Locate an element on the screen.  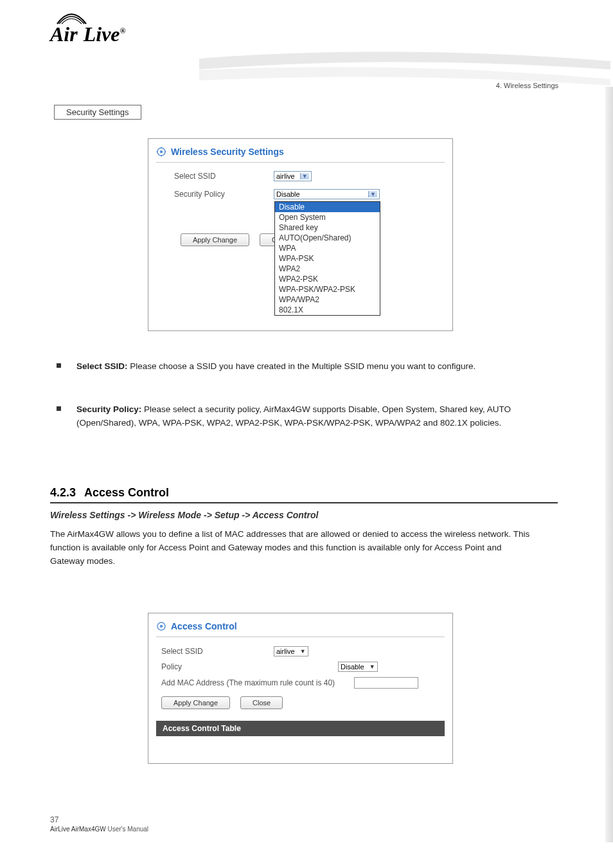
section-paragraph: The AirMax4GW allows you to define a lis… is located at coordinates (290, 548).